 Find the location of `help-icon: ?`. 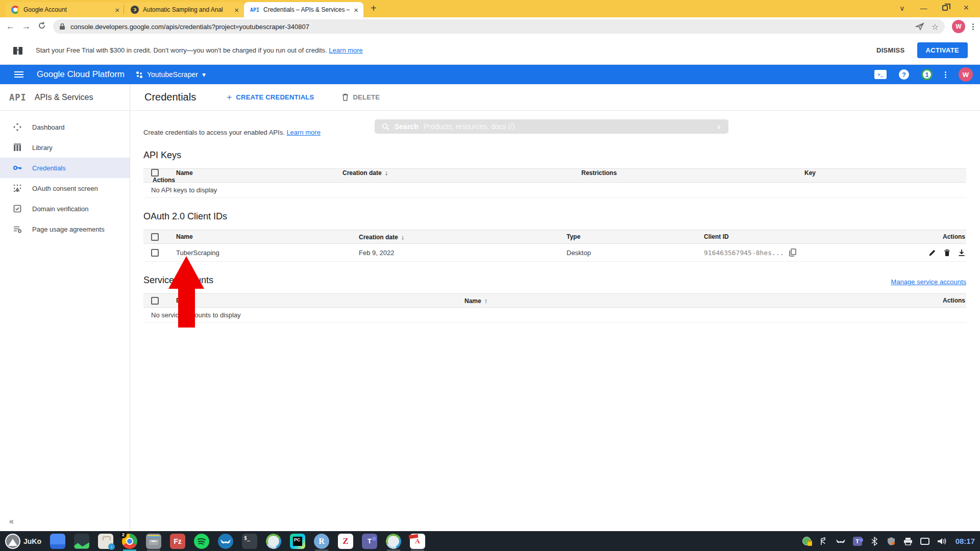

help-icon: ? is located at coordinates (904, 74).